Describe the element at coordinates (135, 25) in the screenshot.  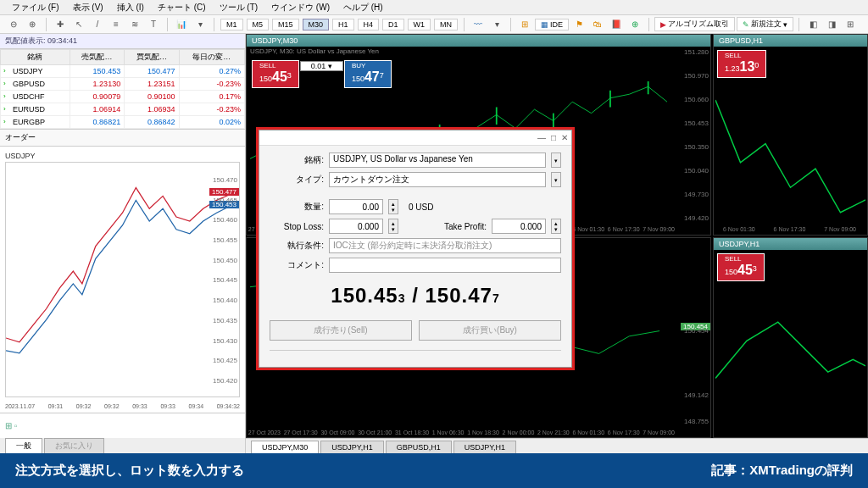
I see `fibo-icon: ≋` at that location.